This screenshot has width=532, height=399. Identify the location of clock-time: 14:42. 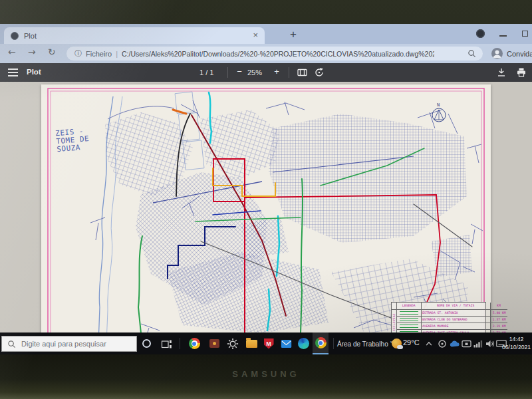
(516, 340).